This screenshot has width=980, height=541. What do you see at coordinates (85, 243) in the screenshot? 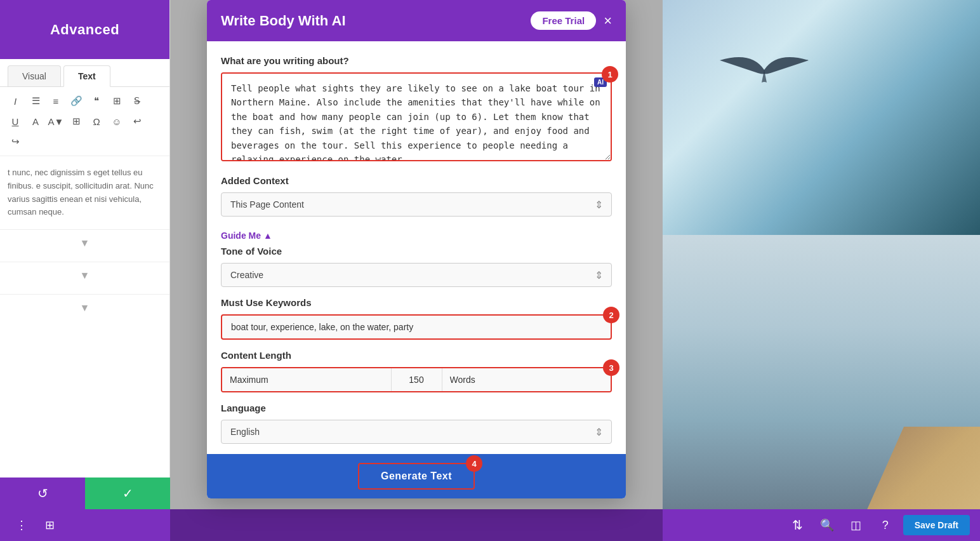
I see `collapse-row-1: ▼` at bounding box center [85, 243].